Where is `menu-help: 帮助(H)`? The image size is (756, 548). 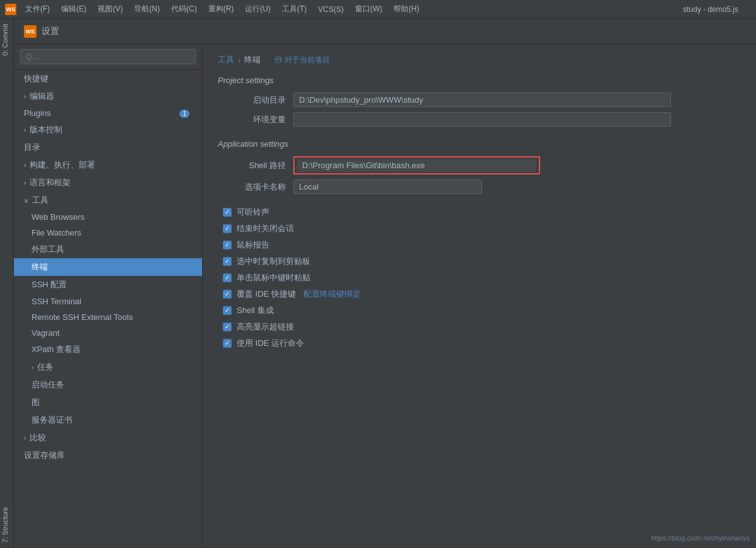
menu-help: 帮助(H) is located at coordinates (407, 9).